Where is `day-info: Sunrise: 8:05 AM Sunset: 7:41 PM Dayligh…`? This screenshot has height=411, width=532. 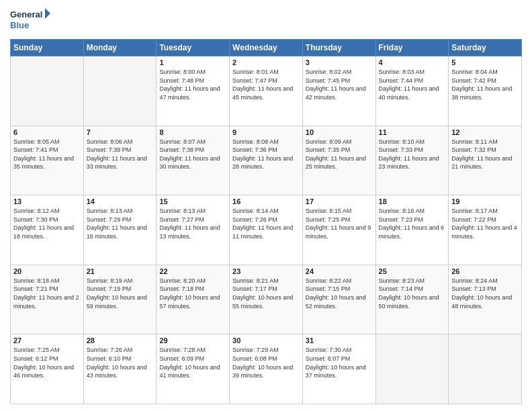 day-info: Sunrise: 8:05 AM Sunset: 7:41 PM Dayligh… is located at coordinates (47, 154).